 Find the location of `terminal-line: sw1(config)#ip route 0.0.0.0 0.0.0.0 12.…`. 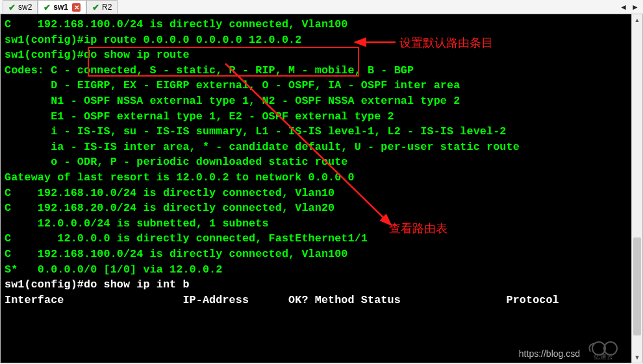

terminal-line: sw1(config)#ip route 0.0.0.0 0.0.0.0 12.… is located at coordinates (322, 40).